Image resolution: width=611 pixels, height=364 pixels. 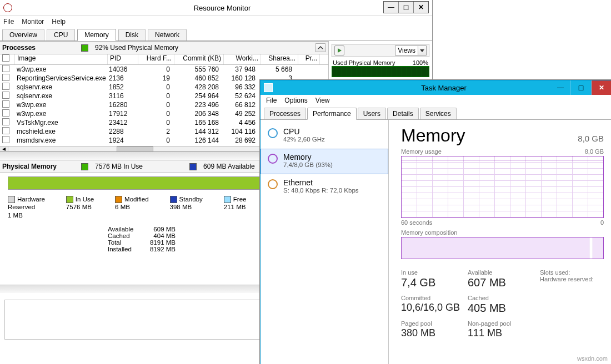 I want to click on nav-cpu-sub: 42% 2,60 GHz, so click(x=304, y=139).